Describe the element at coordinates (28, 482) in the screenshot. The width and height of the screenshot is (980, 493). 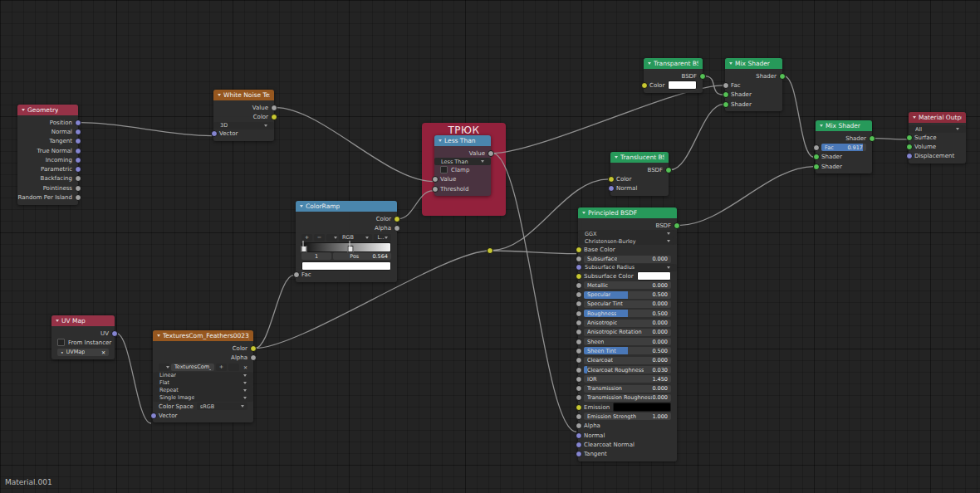
I see `active-material-label: Material.001` at that location.